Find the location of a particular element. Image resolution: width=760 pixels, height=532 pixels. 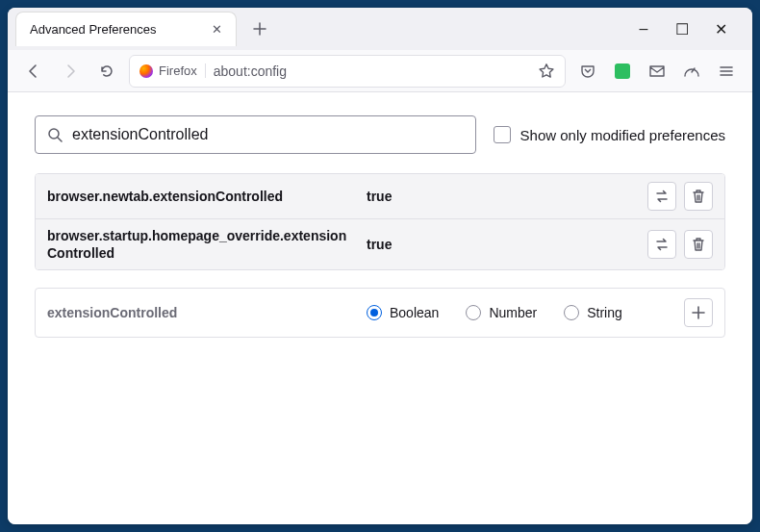

pocket-icon is located at coordinates (588, 71).